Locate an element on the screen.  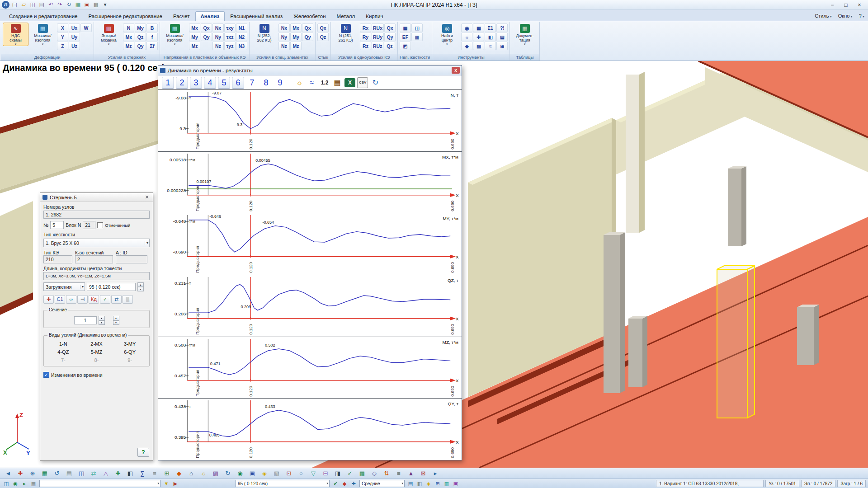
ribbon-button-найти-центр: ◎Найтицентр▾ is located at coordinates (447, 34).